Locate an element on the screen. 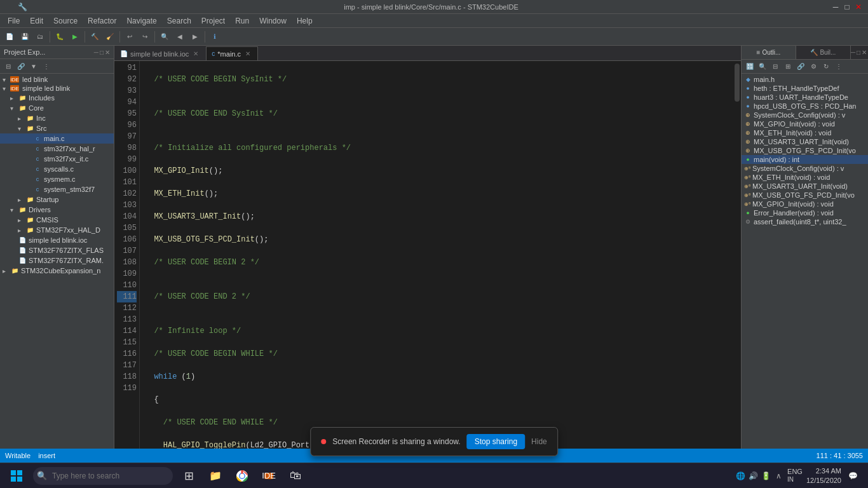 This screenshot has width=868, height=488. outline-mx-usart3: ⊕ MX_USART3_UART_Init(void) is located at coordinates (804, 142).